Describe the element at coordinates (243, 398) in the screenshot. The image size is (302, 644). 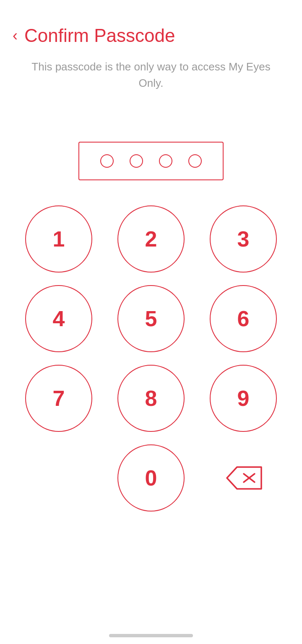
I see `key-9: 9` at that location.